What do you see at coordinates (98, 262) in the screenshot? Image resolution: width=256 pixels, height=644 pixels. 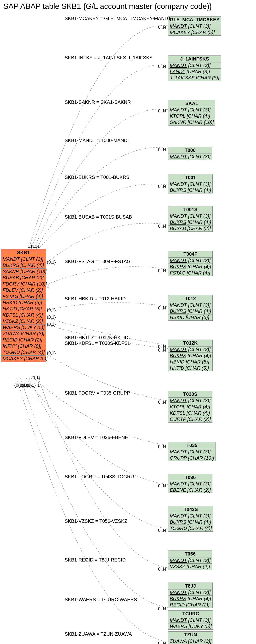 I see `relation-label: SKB1-FSTAG = T004F-FSTAG` at bounding box center [98, 262].